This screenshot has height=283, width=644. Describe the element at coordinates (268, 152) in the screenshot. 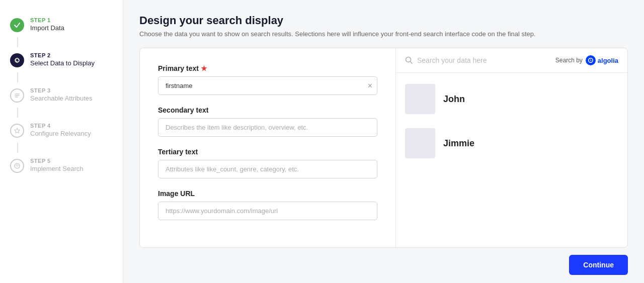

I see `tertiary-text-label: Tertiary text` at that location.